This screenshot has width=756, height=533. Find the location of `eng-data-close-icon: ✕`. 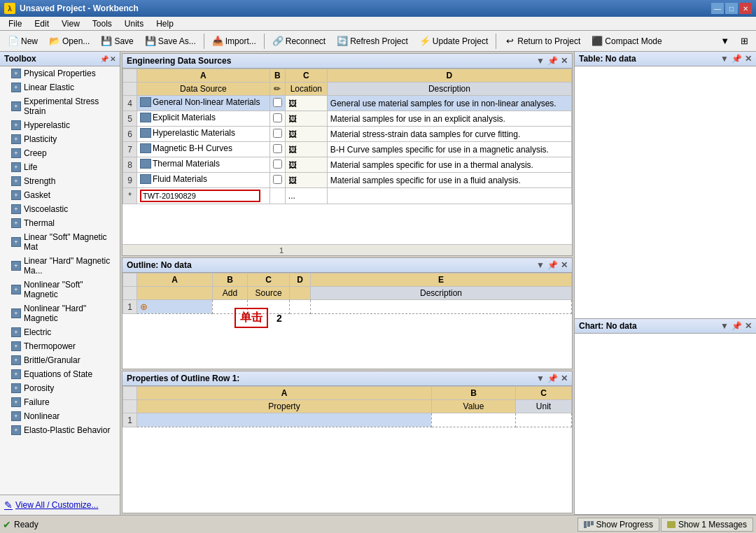

eng-data-close-icon: ✕ is located at coordinates (564, 61).